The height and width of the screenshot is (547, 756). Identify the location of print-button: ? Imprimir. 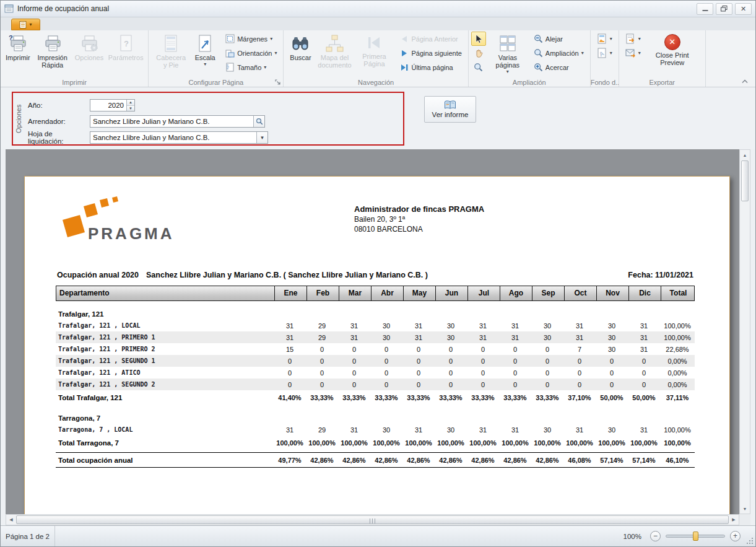
(18, 54).